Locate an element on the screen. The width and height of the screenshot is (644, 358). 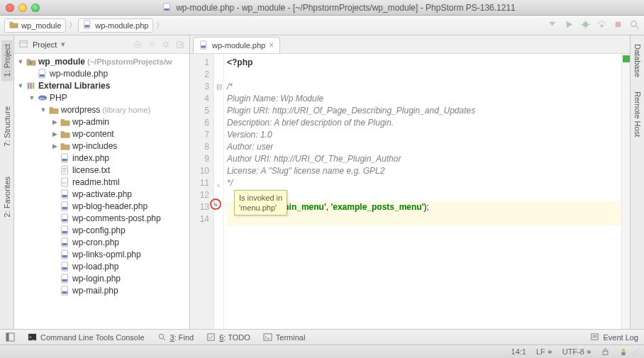
run-listener-icon is located at coordinates (601, 26).